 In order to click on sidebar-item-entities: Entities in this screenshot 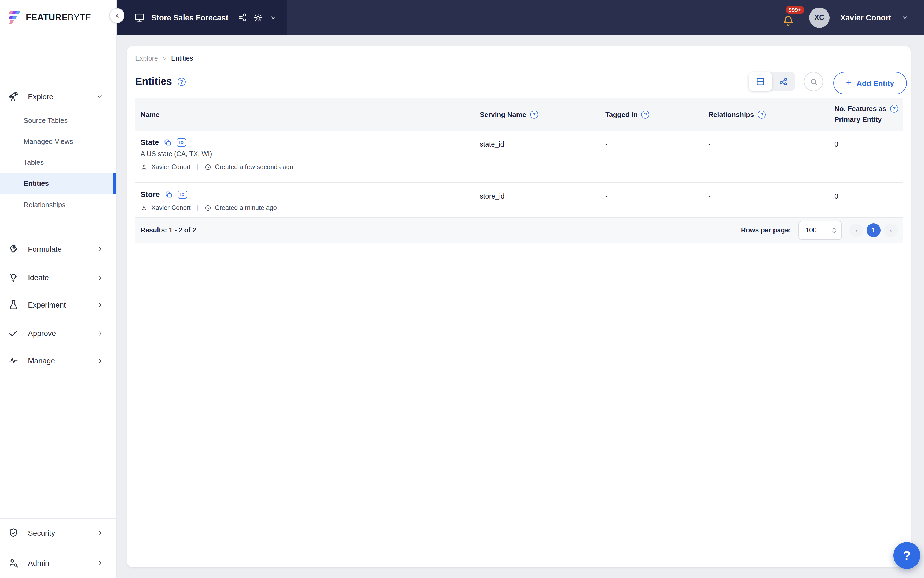, I will do `click(58, 183)`.